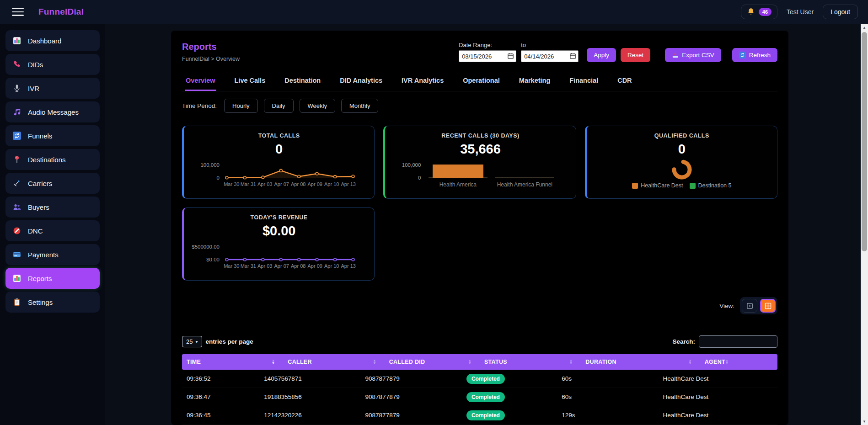  Describe the element at coordinates (17, 207) in the screenshot. I see `people-icon` at that location.